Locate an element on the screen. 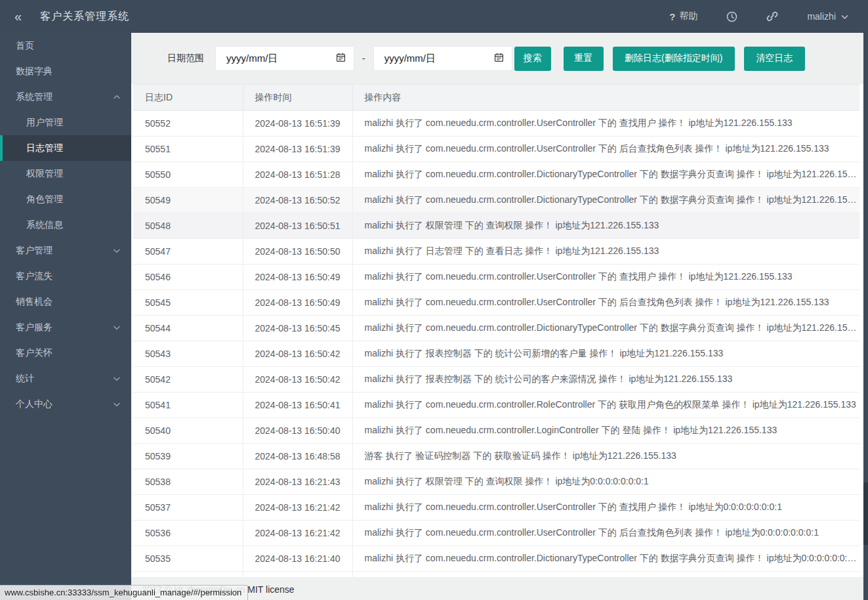 The height and width of the screenshot is (600, 868). table-row: 505382024-08-13 16:21:43malizhi 执行了 权限管理… is located at coordinates (496, 482).